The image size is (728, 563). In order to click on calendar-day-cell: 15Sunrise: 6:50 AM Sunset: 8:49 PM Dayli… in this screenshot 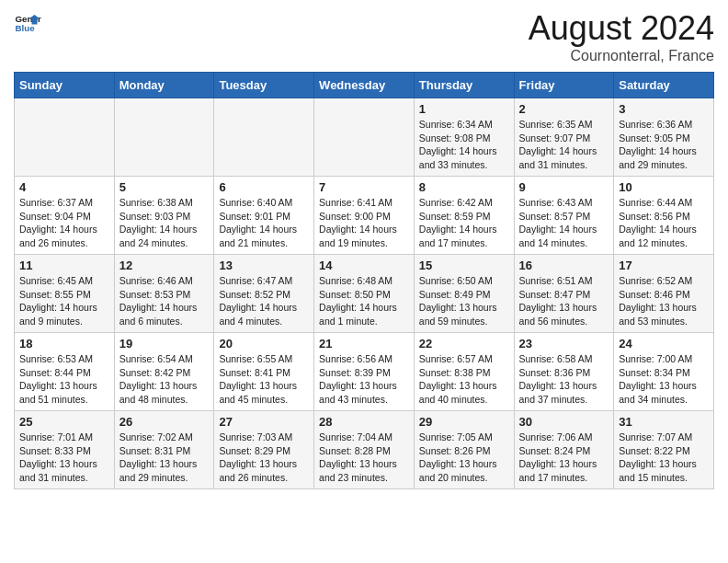, I will do `click(463, 294)`.